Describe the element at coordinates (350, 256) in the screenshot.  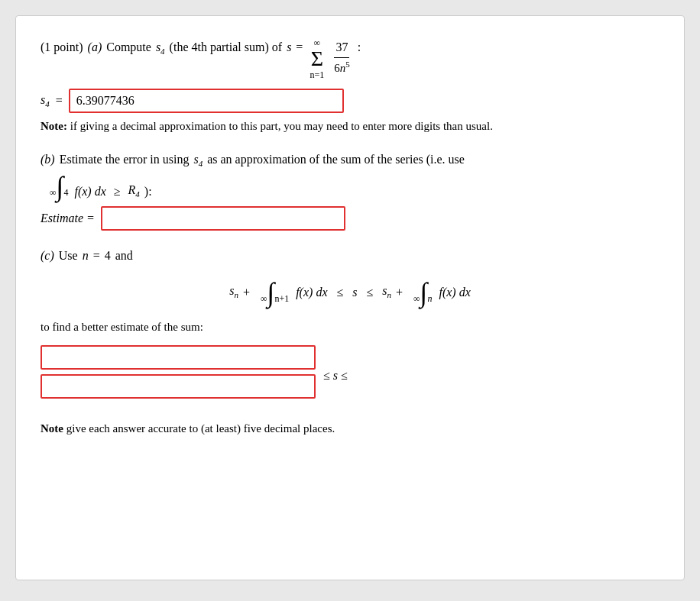
I see `part-c-problem-line: (c) Use n = 4 and` at that location.